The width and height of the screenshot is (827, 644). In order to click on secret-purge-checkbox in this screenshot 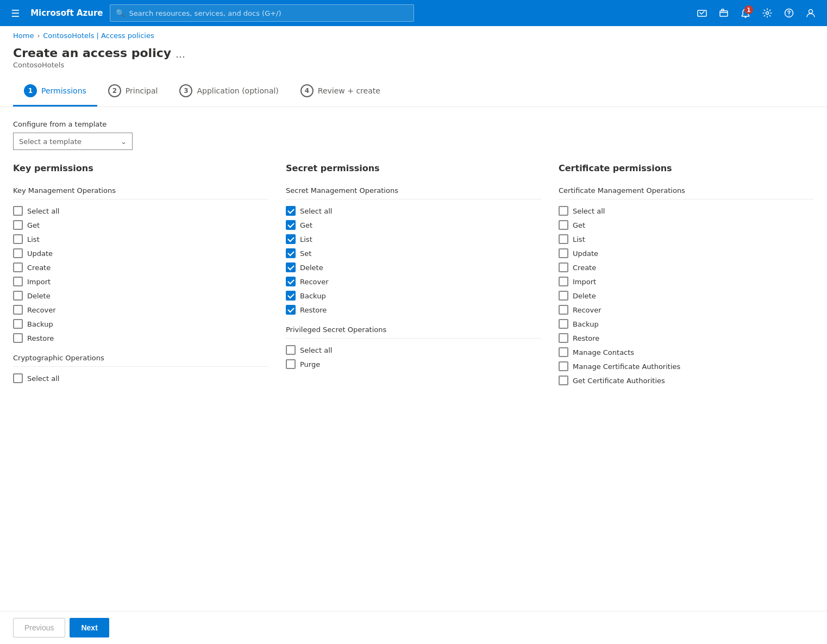, I will do `click(291, 364)`.